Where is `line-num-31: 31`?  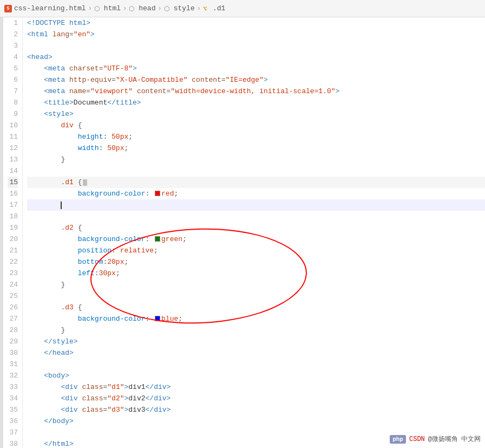 line-num-31: 31 is located at coordinates (13, 364).